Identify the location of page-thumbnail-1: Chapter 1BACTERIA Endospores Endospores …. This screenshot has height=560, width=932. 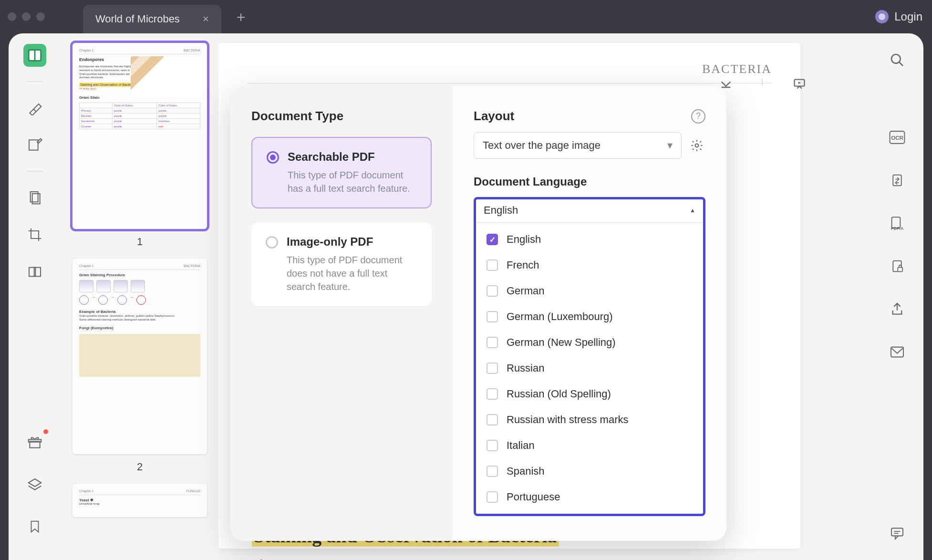
(140, 136).